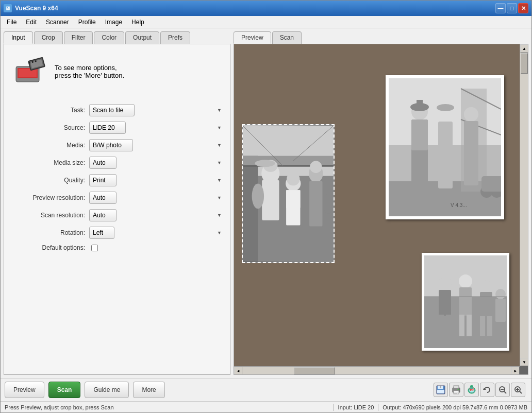 The width and height of the screenshot is (532, 413). I want to click on info-box: To see more options, press the 'More' bu…, so click(117, 72).